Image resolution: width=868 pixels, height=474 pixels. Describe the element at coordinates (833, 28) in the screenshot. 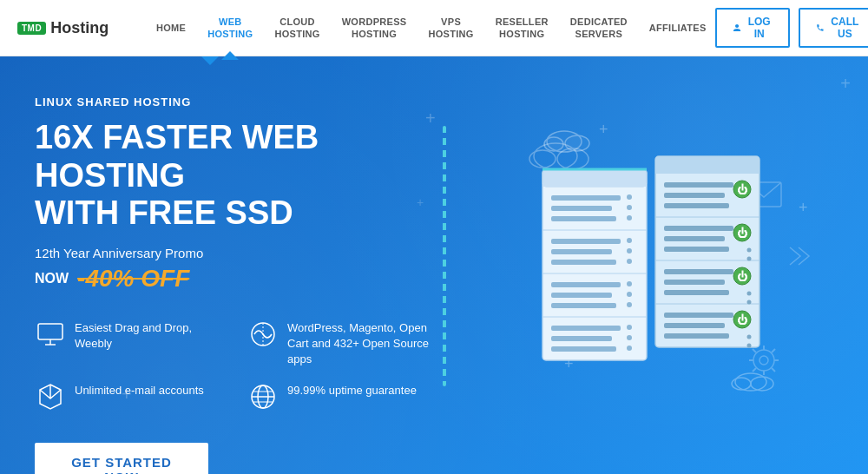

I see `call-button: CALL US` at that location.